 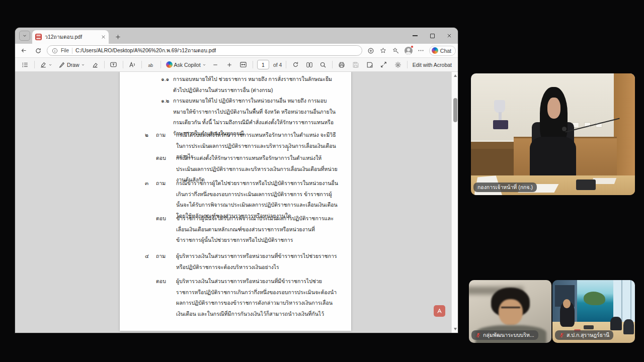 What do you see at coordinates (409, 51) in the screenshot?
I see `profile-button` at bounding box center [409, 51].